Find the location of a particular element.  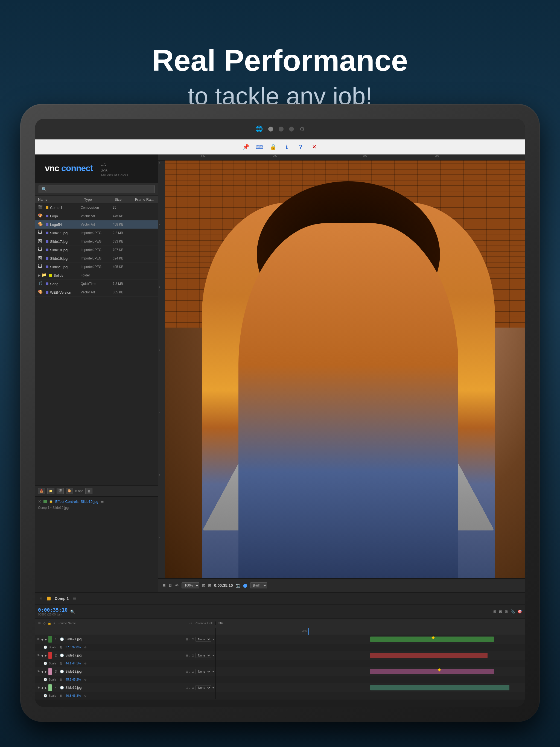

layer-color-box is located at coordinates (50, 671).